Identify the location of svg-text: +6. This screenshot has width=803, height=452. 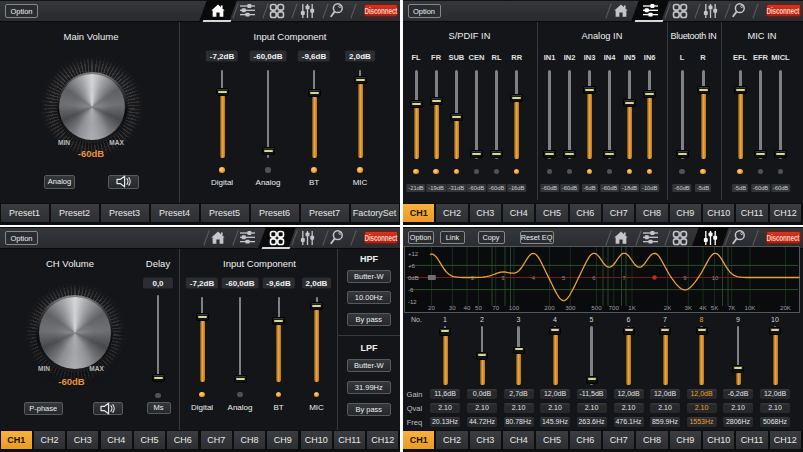
(412, 266).